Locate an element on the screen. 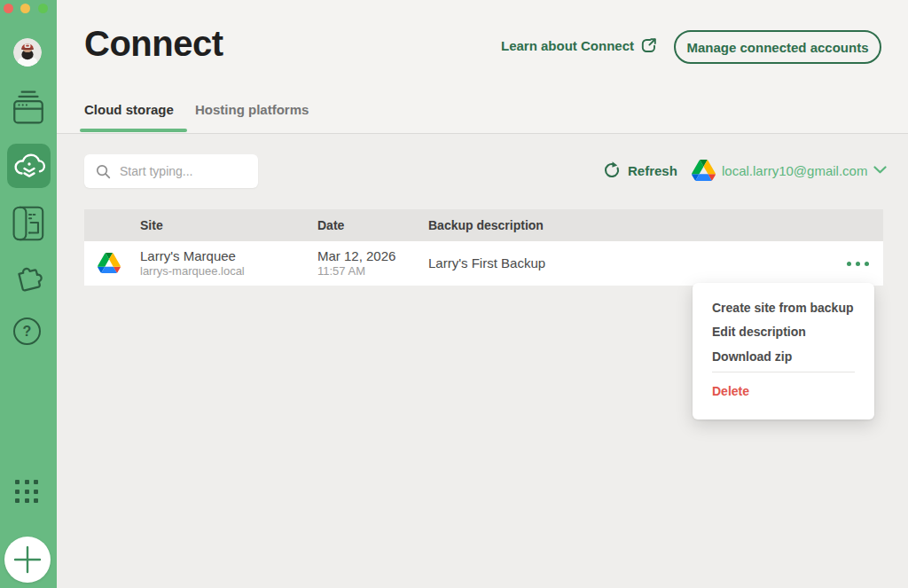 The width and height of the screenshot is (908, 588). active-tab-underline is located at coordinates (133, 130).